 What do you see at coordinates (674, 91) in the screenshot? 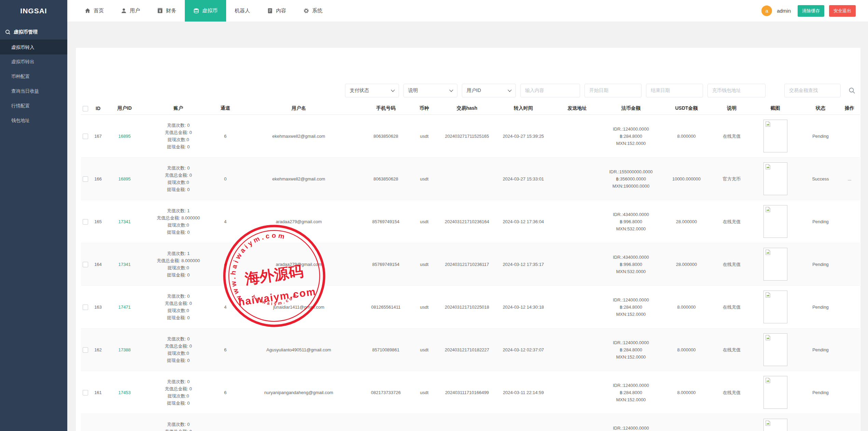
I see `end-date-input: 结束日期` at bounding box center [674, 91].